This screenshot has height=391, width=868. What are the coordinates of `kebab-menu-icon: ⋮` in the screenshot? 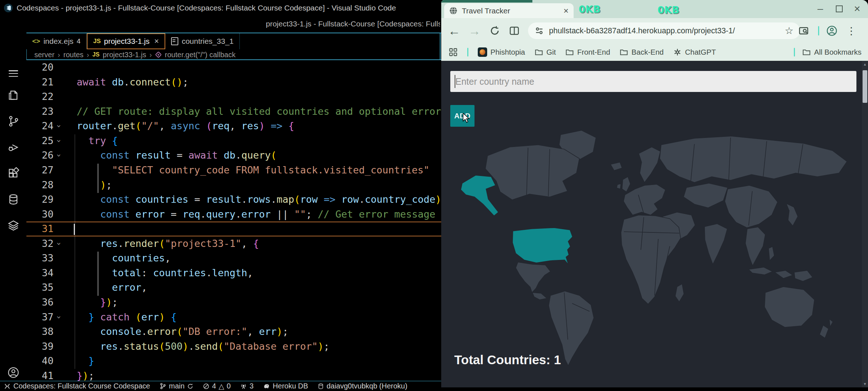 It's located at (851, 31).